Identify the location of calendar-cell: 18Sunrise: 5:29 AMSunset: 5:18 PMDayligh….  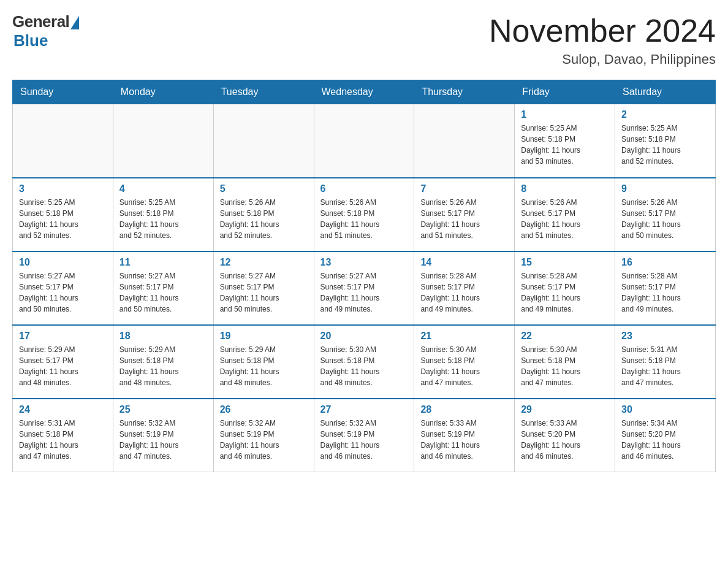
(163, 362).